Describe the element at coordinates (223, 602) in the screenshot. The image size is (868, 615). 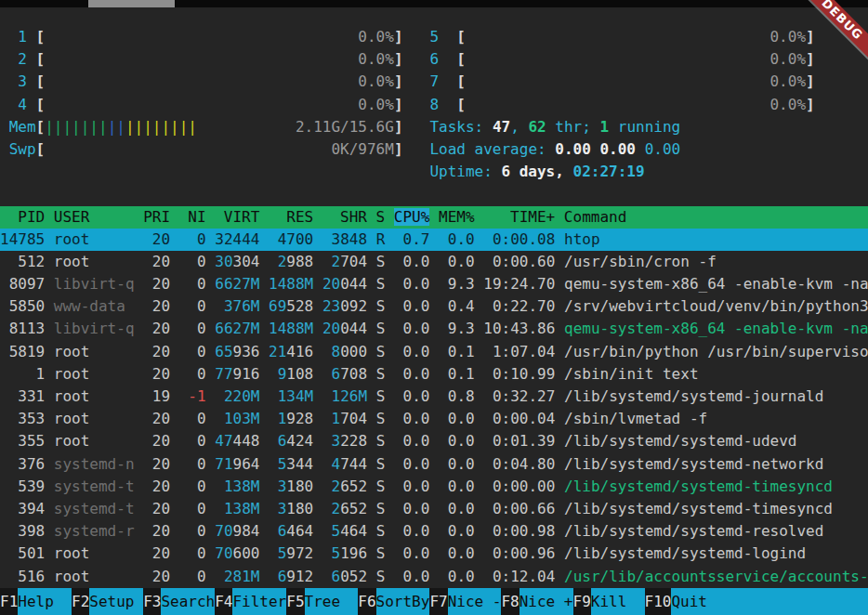
I see `fkey-key-label: F4` at that location.